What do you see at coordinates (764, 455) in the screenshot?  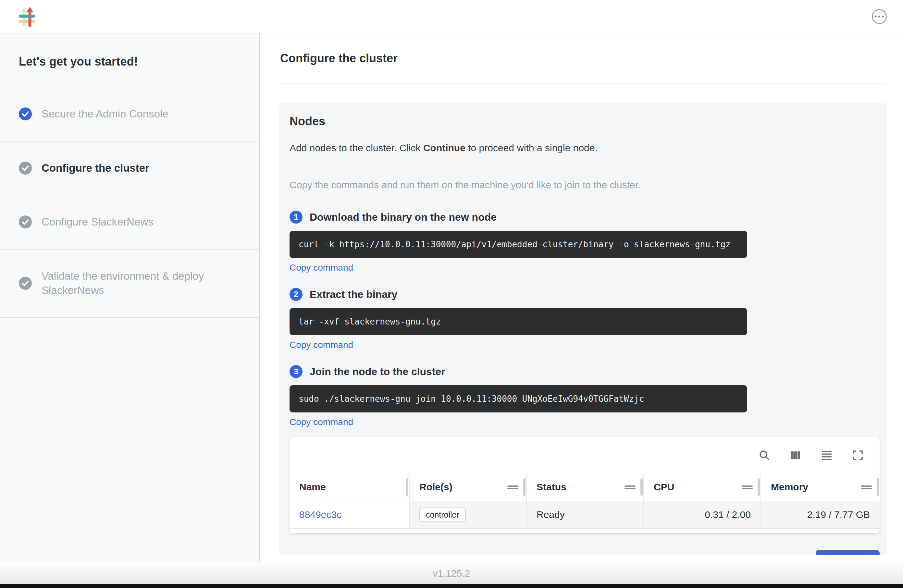 I see `search-icon` at bounding box center [764, 455].